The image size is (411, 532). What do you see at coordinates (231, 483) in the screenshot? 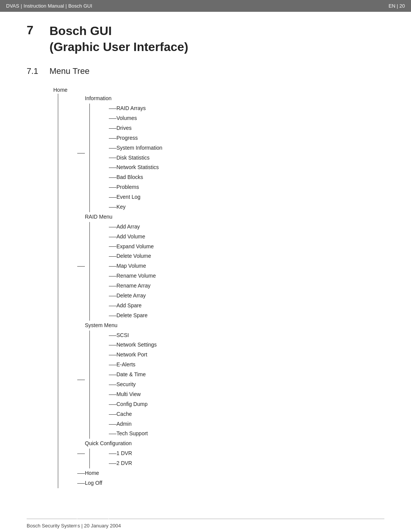
I see `tree-level1-item: Log Off` at bounding box center [231, 483].